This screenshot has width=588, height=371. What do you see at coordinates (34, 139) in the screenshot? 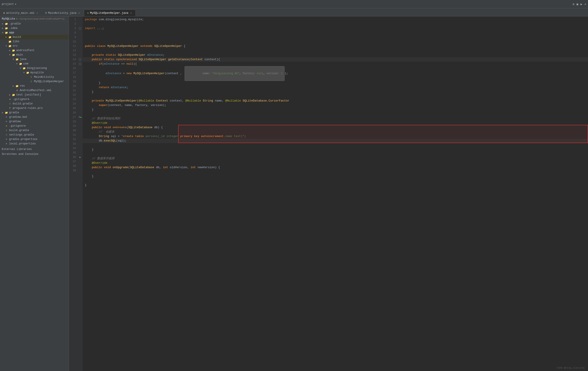
I see `sidebar-item-gradle-props: ≡ gradle.properties` at bounding box center [34, 139].